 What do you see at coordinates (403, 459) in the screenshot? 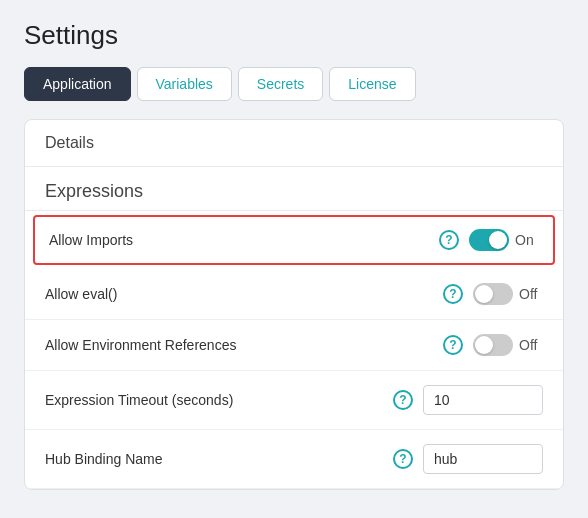
I see `hub-binding-name-help-icon: ?` at bounding box center [403, 459].